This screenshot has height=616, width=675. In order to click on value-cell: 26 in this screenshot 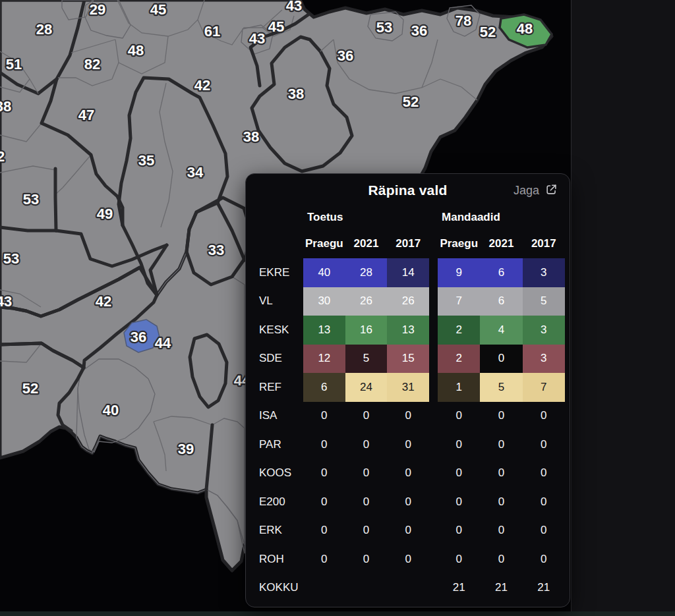, I will do `click(408, 302)`.